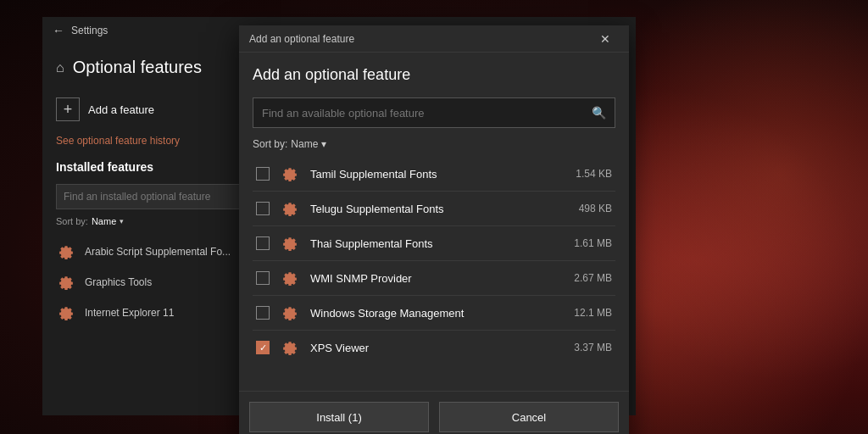  I want to click on item-size-5: 3.37 MB, so click(593, 348).